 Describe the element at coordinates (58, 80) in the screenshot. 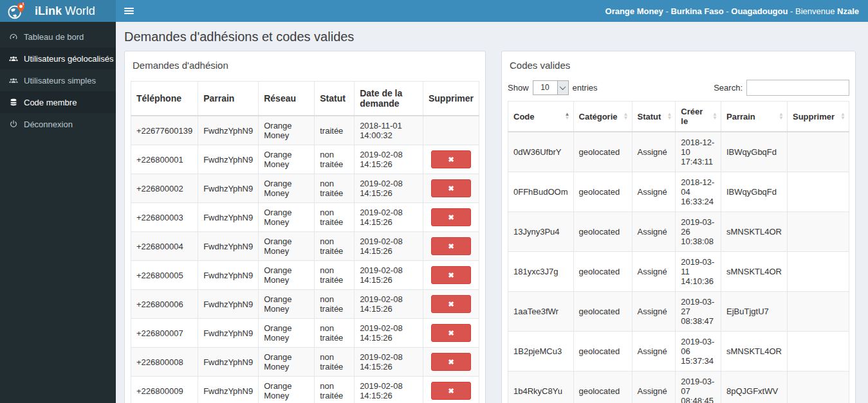

I see `sidebar-item-utilisateurs-simples: Utilisateurs simples` at that location.